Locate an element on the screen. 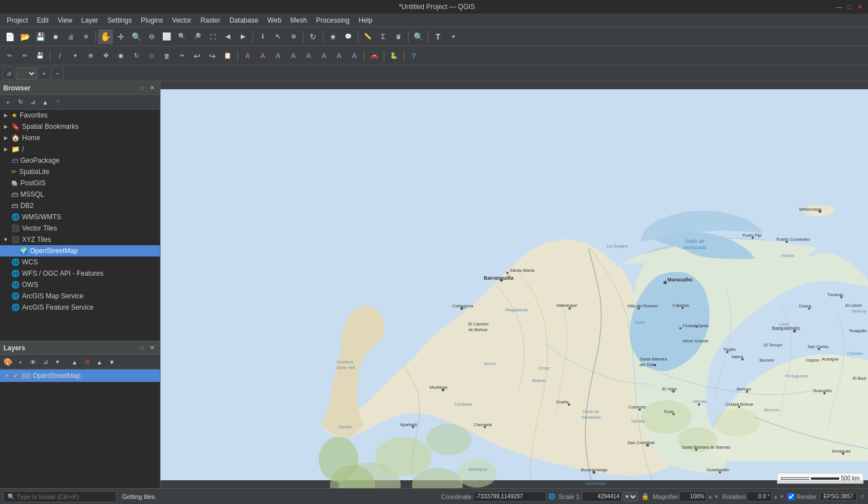  next-extent-button: ▶ is located at coordinates (243, 37).